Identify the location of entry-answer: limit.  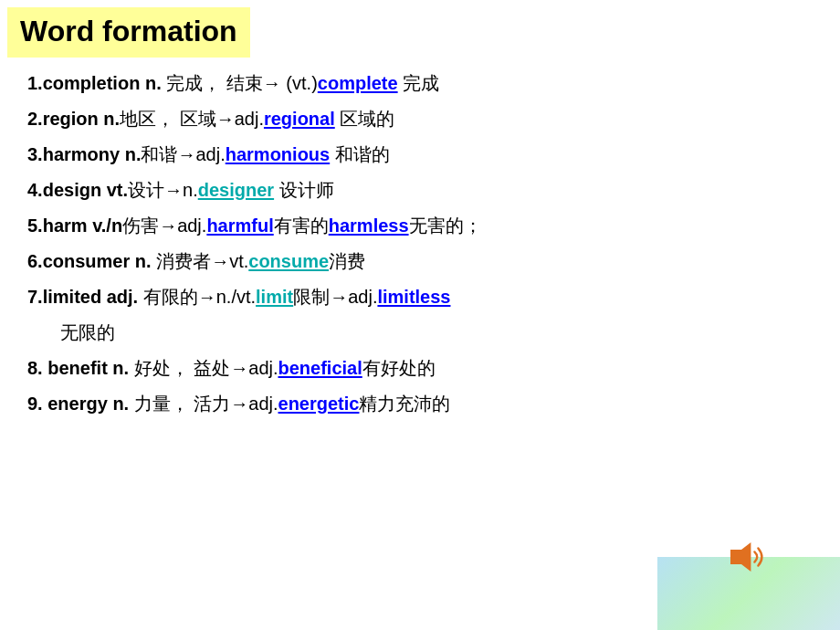
(274, 297).